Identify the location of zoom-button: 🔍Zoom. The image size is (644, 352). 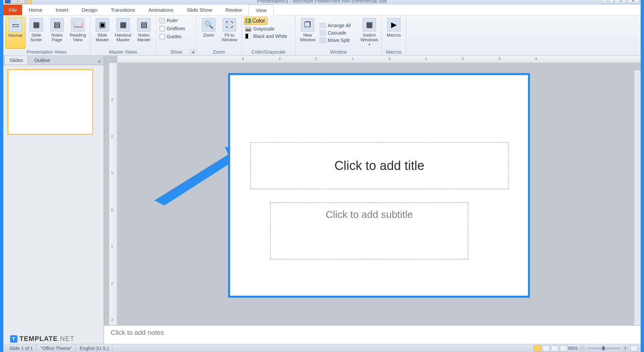
(209, 33).